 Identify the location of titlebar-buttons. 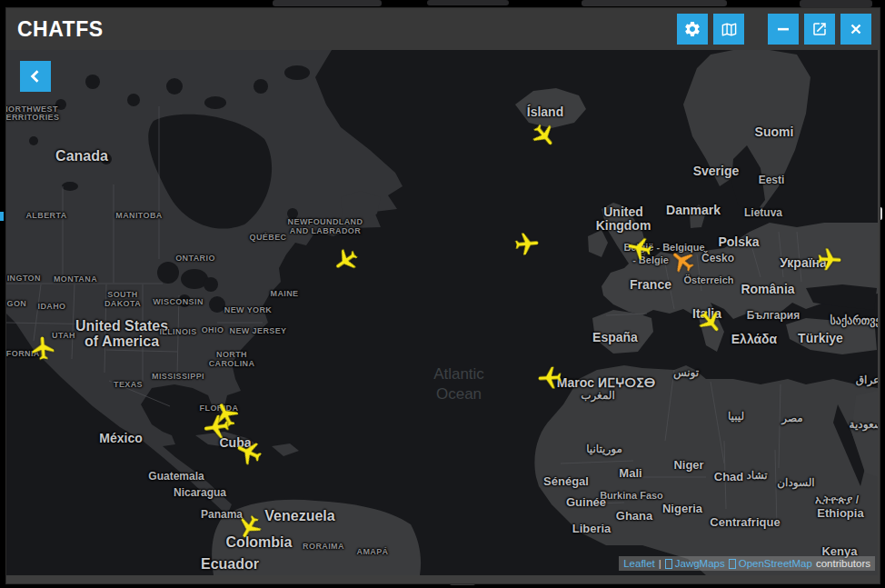
(774, 29).